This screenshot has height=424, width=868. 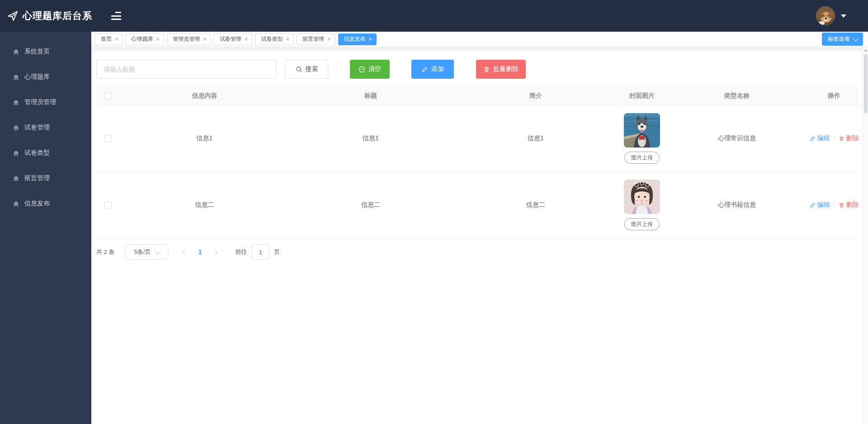 What do you see at coordinates (106, 39) in the screenshot?
I see `tab-label: 首页` at bounding box center [106, 39].